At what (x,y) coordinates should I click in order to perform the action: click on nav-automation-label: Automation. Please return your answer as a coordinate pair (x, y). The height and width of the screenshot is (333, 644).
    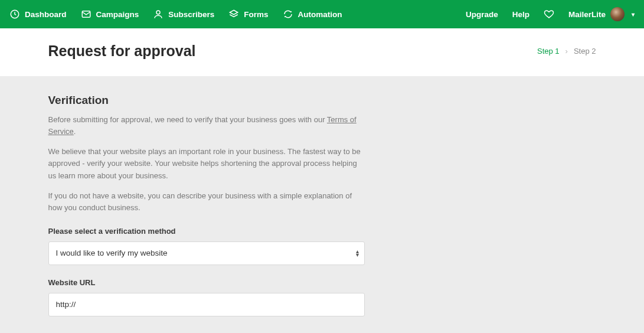
    Looking at the image, I should click on (320, 14).